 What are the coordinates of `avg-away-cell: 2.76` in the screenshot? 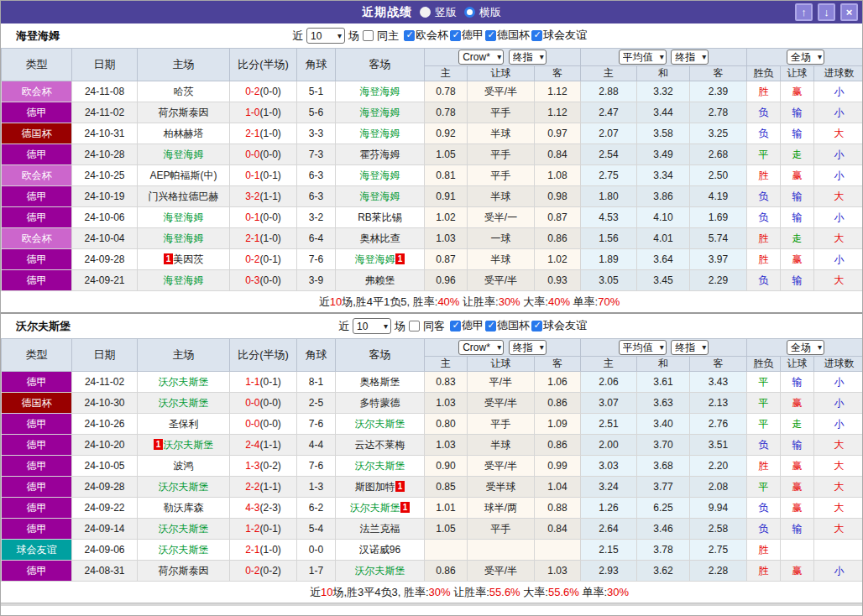 It's located at (719, 425).